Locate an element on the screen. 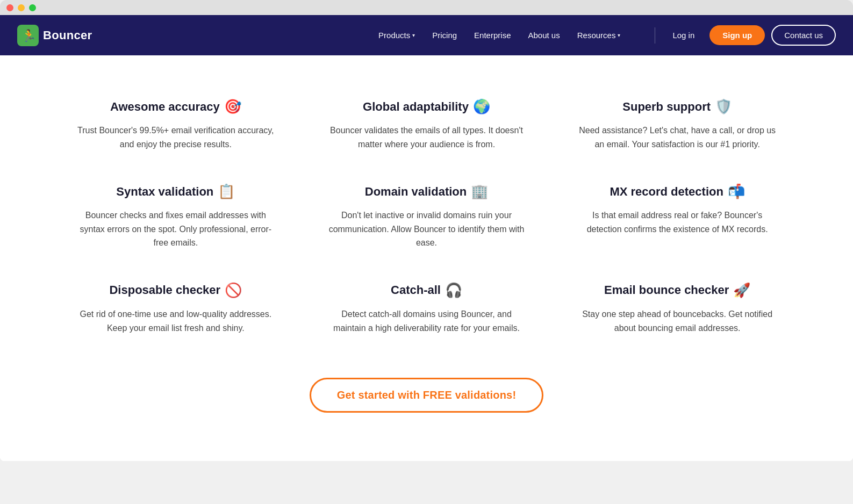  feature-label-1: Global adaptability is located at coordinates (416, 107).